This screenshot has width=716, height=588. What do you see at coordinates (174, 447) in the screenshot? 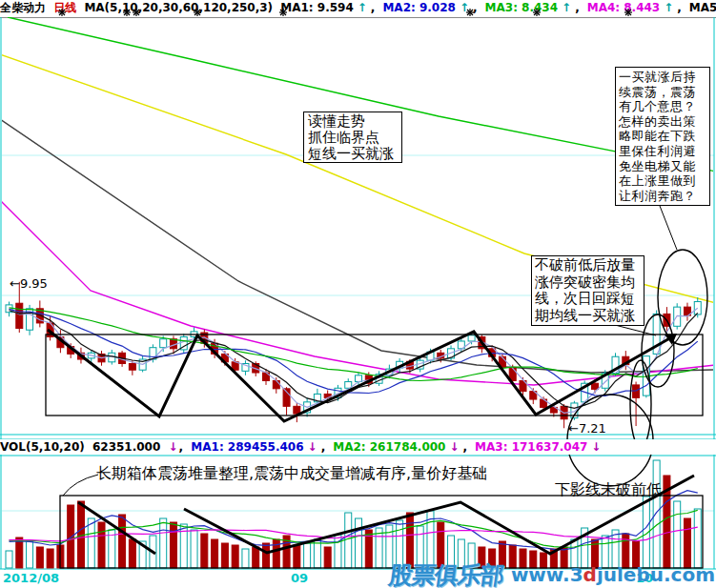
I see `vol-value-arrow: ↓` at bounding box center [174, 447].